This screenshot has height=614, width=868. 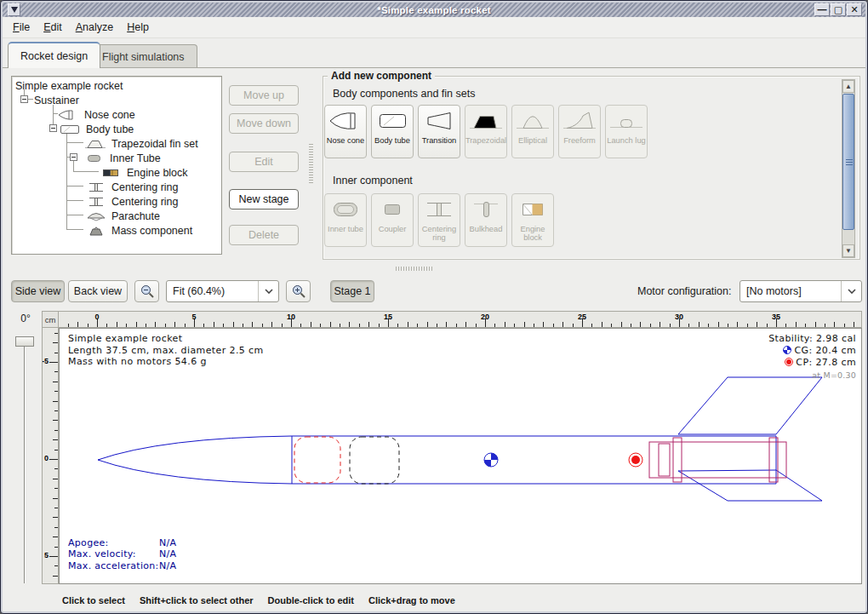 What do you see at coordinates (486, 131) in the screenshot?
I see `component-button-trapezoidal: Trapezoidal` at bounding box center [486, 131].